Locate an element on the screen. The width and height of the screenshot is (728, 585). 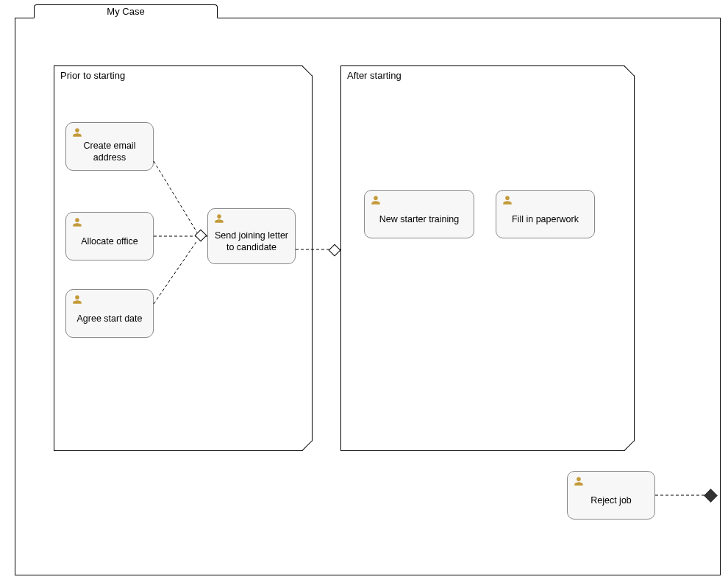
task-allocate-office: Allocate office is located at coordinates (110, 236).